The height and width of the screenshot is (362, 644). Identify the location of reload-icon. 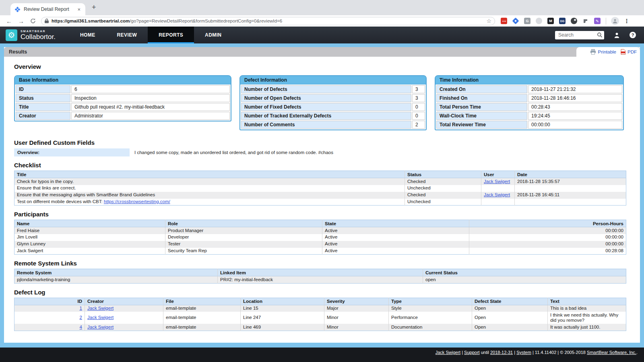
(33, 21).